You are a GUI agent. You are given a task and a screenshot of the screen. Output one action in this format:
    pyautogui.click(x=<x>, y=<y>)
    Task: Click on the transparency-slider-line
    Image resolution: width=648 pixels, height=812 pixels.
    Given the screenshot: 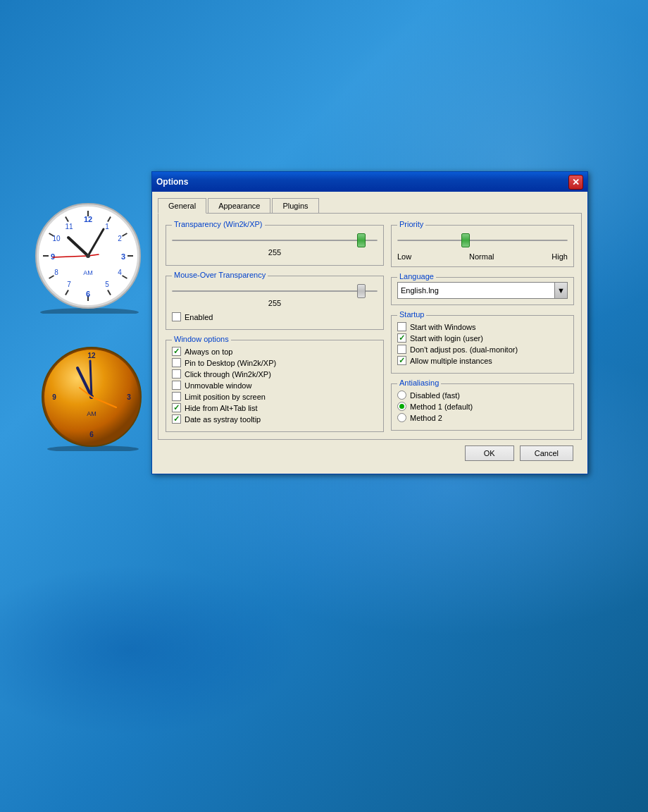 What is the action you would take?
    pyautogui.click(x=275, y=240)
    